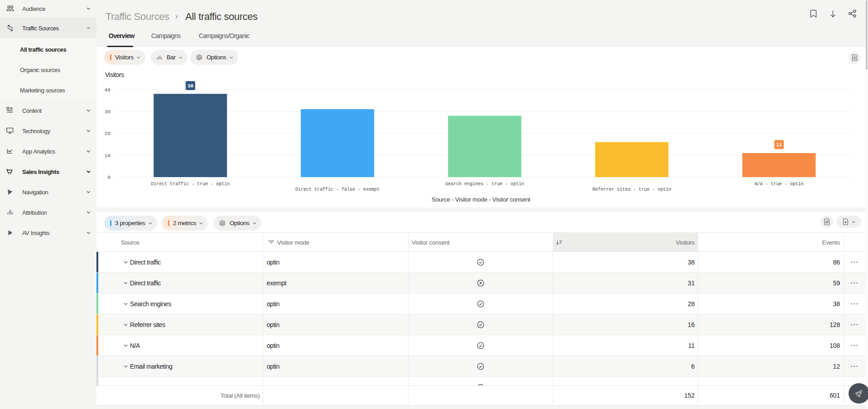 The image size is (868, 409). What do you see at coordinates (190, 184) in the screenshot?
I see `svg-text: Direct traffic - true - optin` at bounding box center [190, 184].